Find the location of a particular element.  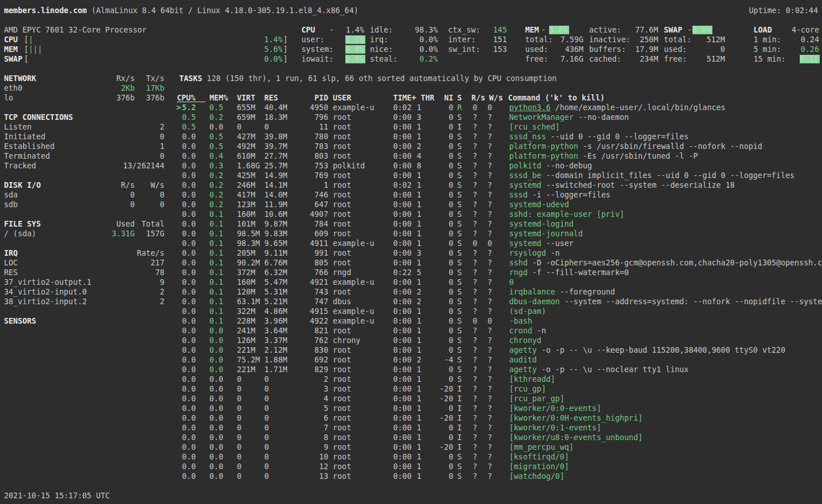

virt: 425M is located at coordinates (246, 176).